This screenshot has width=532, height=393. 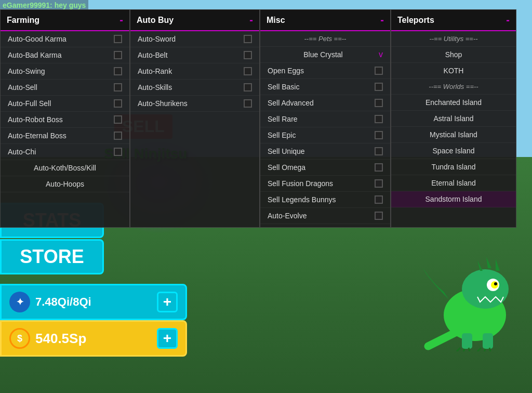 What do you see at coordinates (454, 183) in the screenshot?
I see `teleport-eternal-island: Eternal Island` at bounding box center [454, 183].